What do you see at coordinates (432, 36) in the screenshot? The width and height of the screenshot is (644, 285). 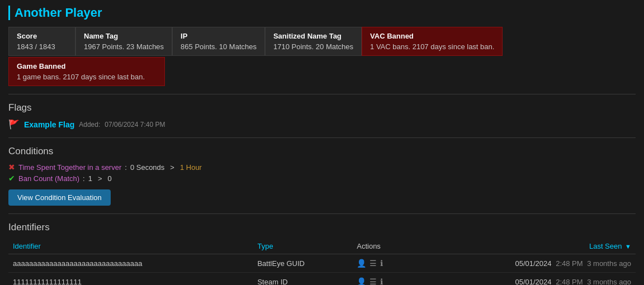 I see `vac-label: VAC Banned` at bounding box center [432, 36].